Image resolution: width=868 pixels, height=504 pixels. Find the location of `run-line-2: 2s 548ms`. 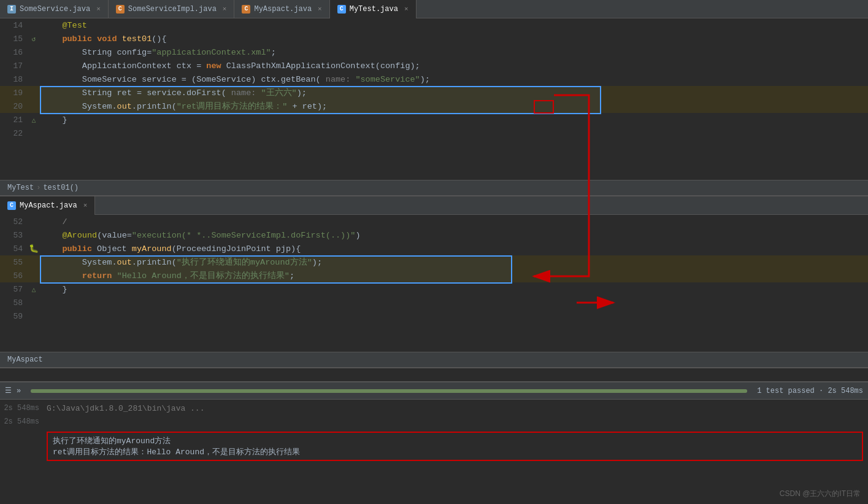

run-line-2: 2s 548ms is located at coordinates (434, 422).